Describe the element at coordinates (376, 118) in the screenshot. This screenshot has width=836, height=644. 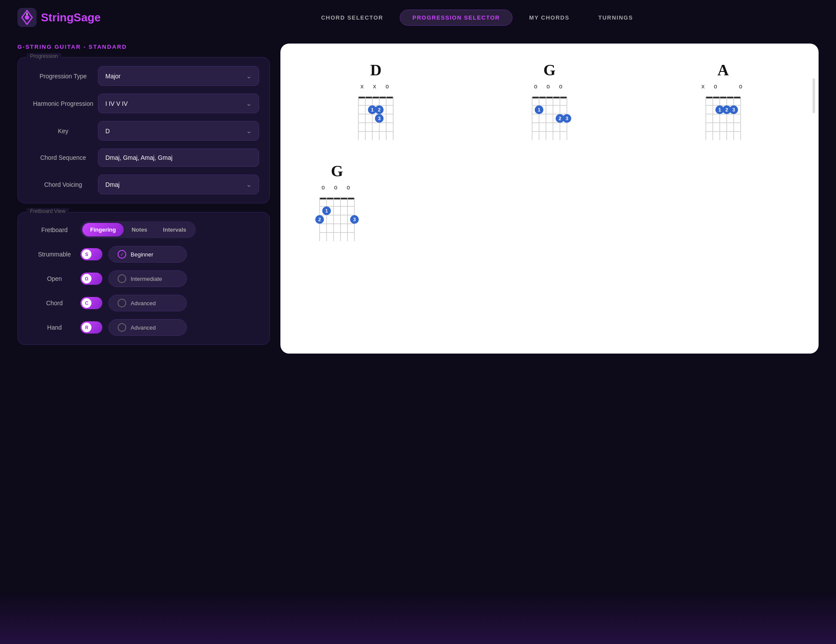
I see `chord-D-svg: 1 2 3` at that location.